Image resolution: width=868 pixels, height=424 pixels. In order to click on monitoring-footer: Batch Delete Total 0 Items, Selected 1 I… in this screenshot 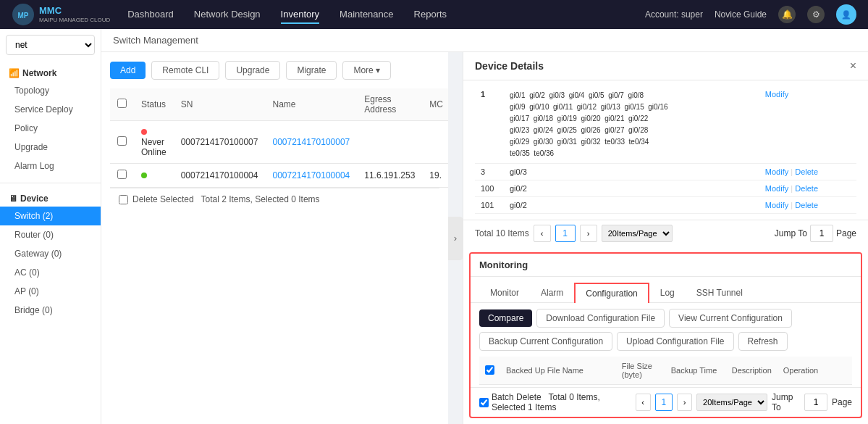, I will do `click(666, 402)`.